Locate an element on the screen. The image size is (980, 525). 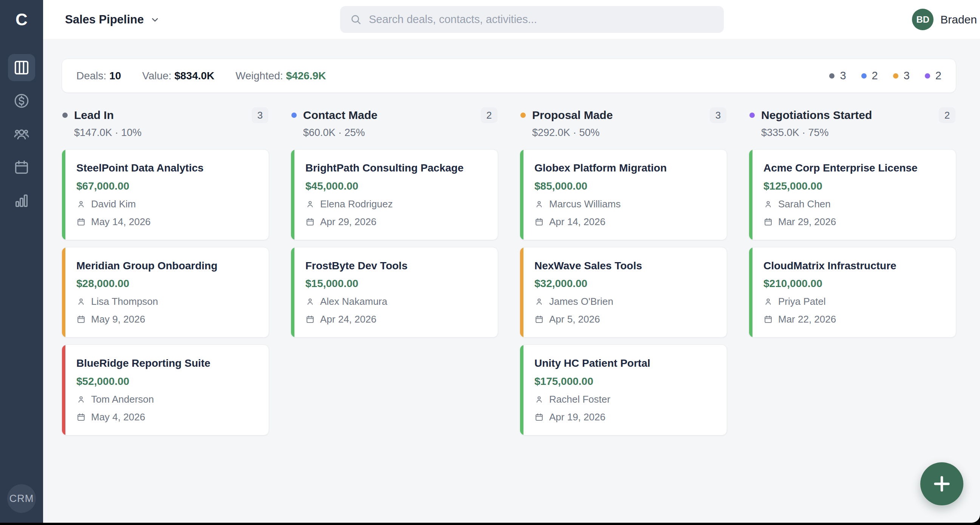
sidebar: C is located at coordinates (21, 262).